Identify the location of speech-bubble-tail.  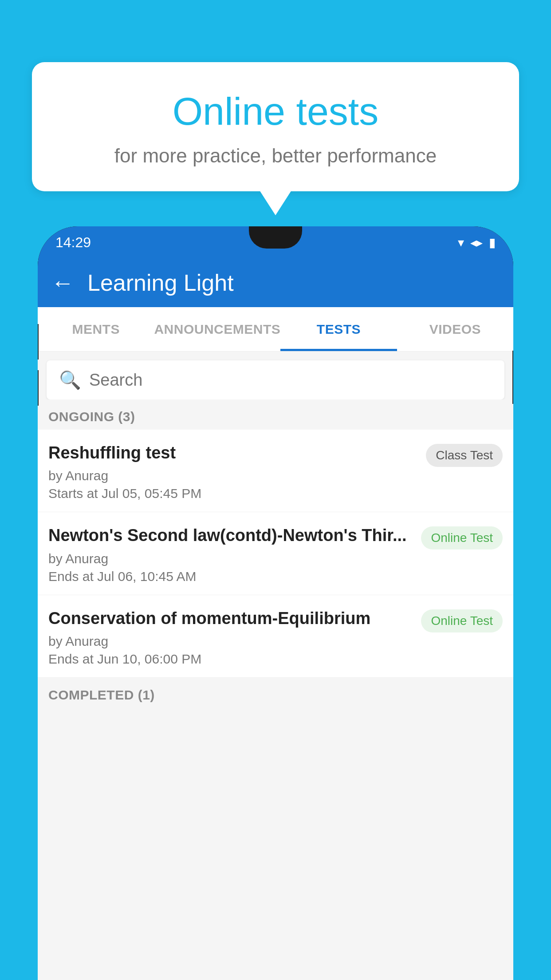
(276, 203).